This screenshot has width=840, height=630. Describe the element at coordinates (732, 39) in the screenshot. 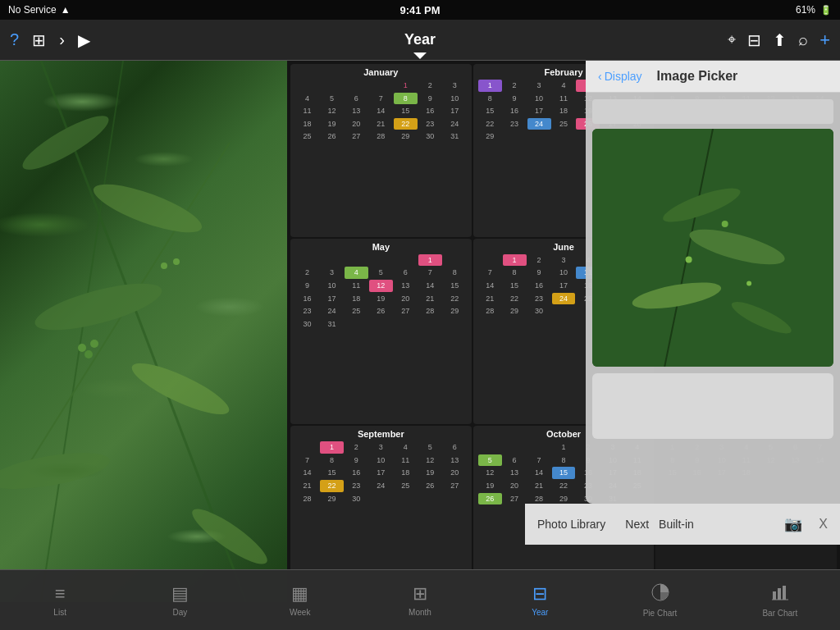

I see `fingerprint-icon: ⌖` at that location.